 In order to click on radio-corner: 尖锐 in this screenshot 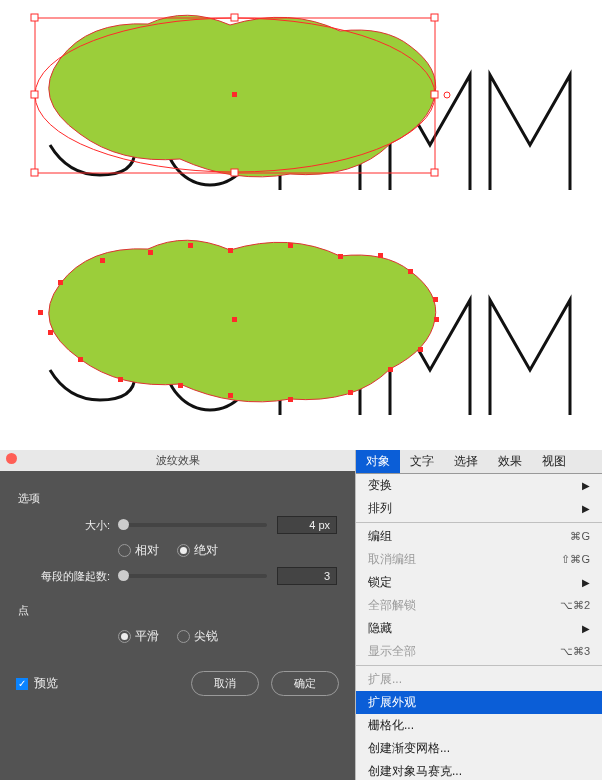, I will do `click(198, 636)`.